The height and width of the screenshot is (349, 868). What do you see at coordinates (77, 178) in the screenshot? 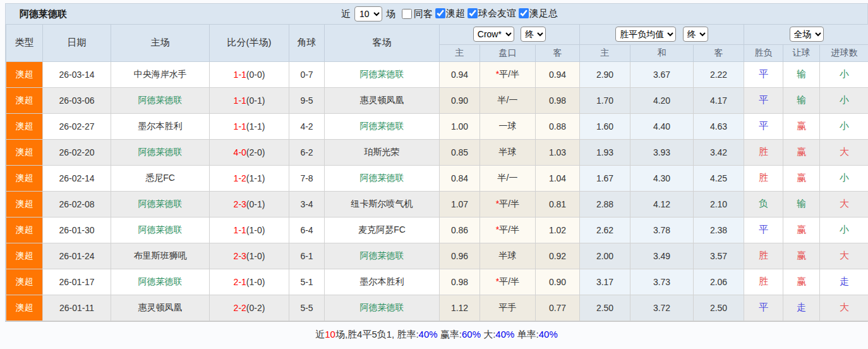
I see `match-date: 26-02-14` at bounding box center [77, 178].